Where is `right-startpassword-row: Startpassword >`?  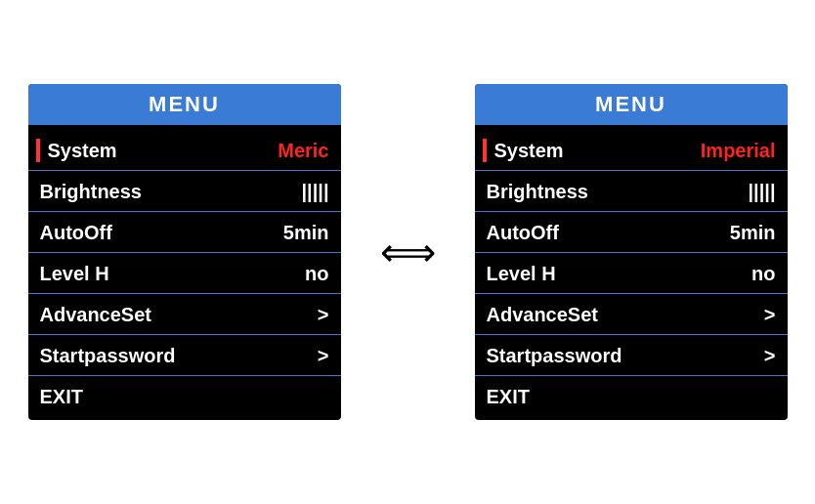 right-startpassword-row: Startpassword > is located at coordinates (631, 356).